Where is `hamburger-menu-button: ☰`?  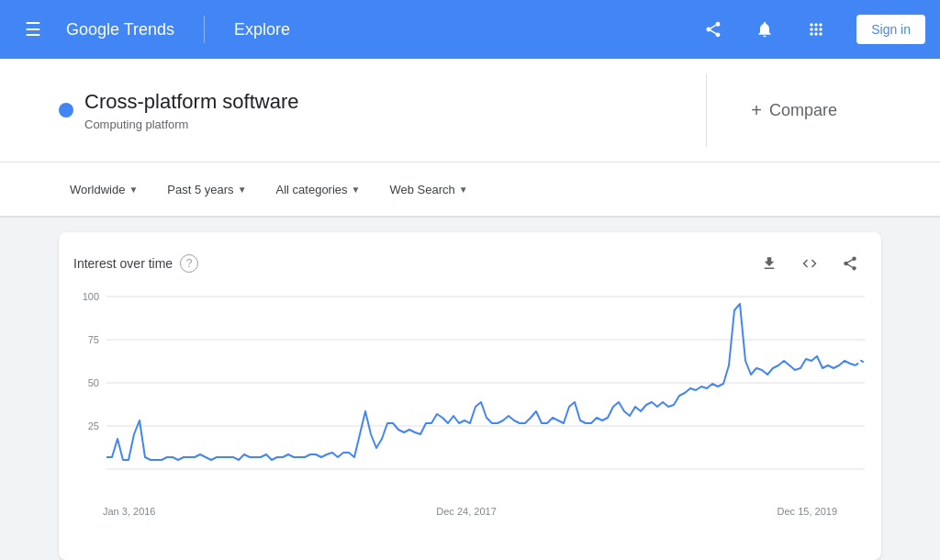 hamburger-menu-button: ☰ is located at coordinates (33, 29).